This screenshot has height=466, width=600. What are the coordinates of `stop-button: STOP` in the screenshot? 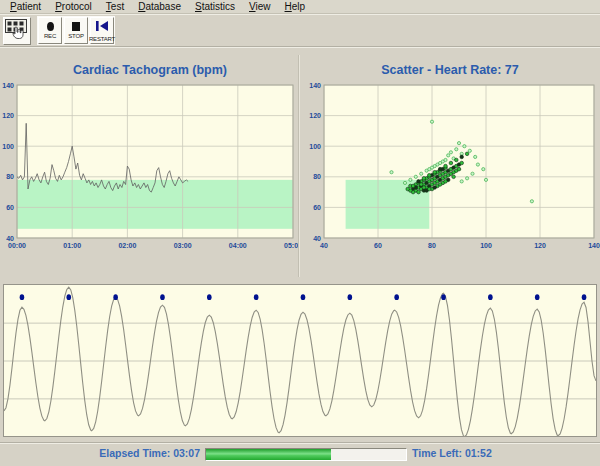 It's located at (76, 30).